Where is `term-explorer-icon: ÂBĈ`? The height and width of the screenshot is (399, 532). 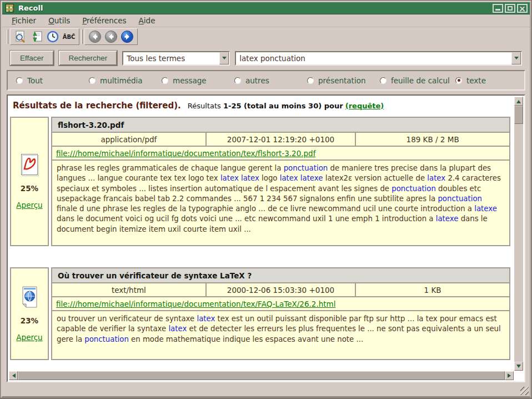 term-explorer-icon: ÂBĈ is located at coordinates (69, 37).